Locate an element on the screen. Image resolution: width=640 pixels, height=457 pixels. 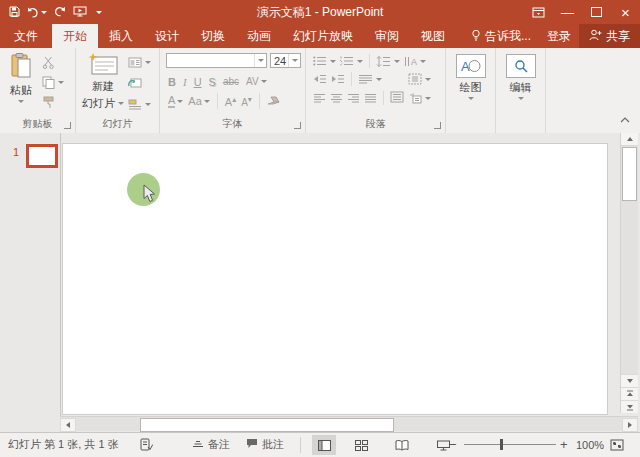
start-slideshow-icon is located at coordinates (80, 12).